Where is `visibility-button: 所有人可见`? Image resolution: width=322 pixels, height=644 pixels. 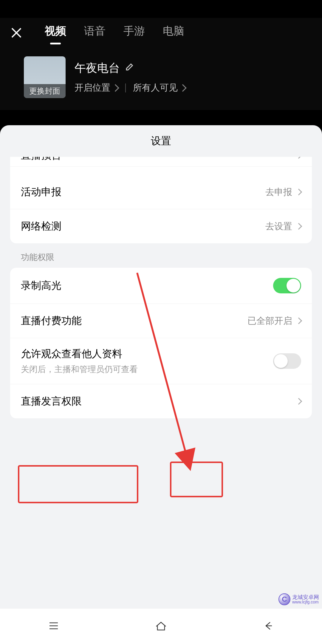 visibility-button: 所有人可见 is located at coordinates (159, 88).